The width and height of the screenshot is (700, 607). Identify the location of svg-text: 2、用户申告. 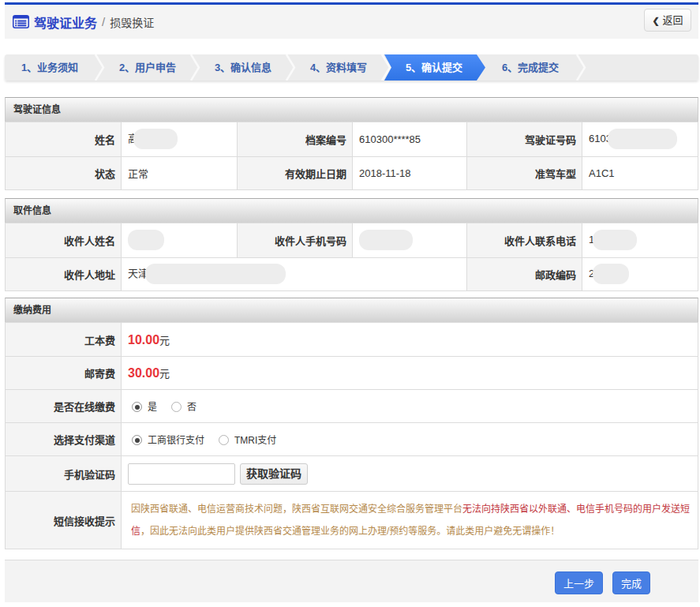
(148, 68).